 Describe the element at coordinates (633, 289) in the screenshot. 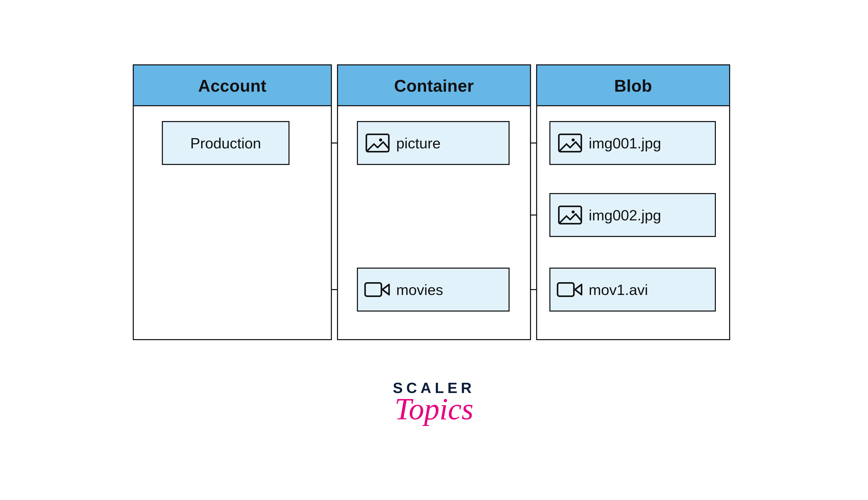

I see `node-mov1: mov1.avi` at that location.